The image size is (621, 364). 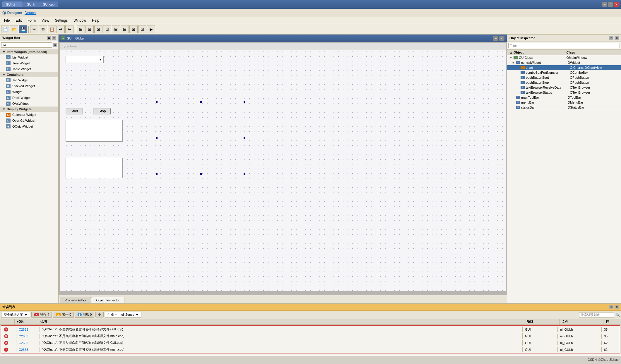 I want to click on designer-minimize-btn: ─, so click(x=496, y=38).